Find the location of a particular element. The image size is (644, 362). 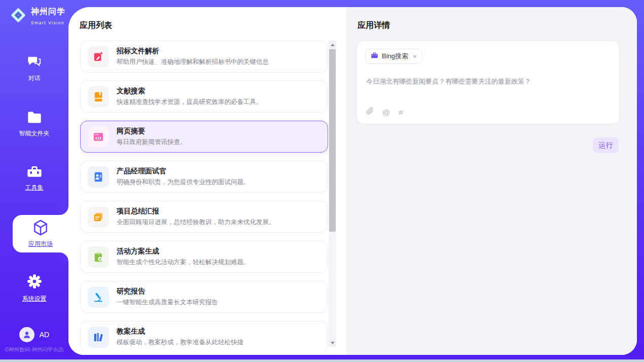

scrollbar-thumb is located at coordinates (333, 140).